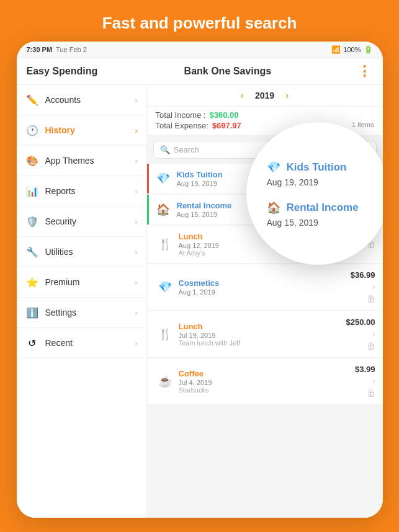 Image resolution: width=399 pixels, height=532 pixels. What do you see at coordinates (307, 174) in the screenshot?
I see `mag-item-1: 💎 Kids Tuition Aug 19, 2019` at bounding box center [307, 174].